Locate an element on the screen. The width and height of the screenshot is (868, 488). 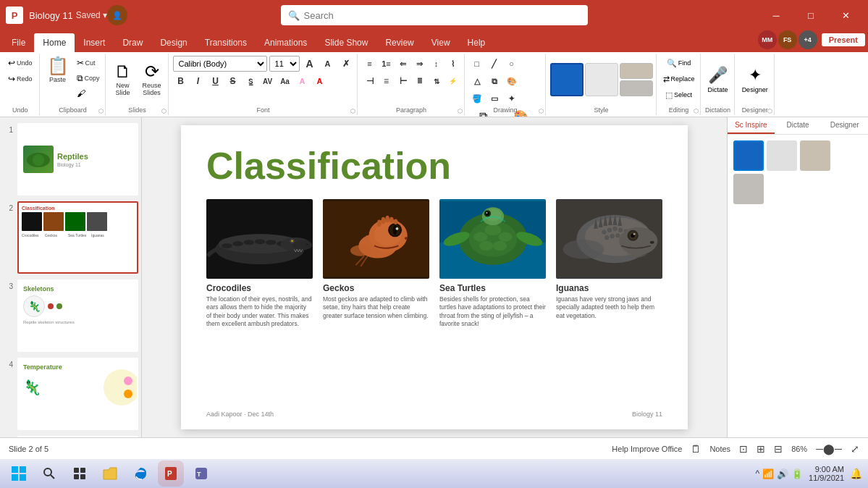
text-direction-button: ⇅ is located at coordinates (437, 81).